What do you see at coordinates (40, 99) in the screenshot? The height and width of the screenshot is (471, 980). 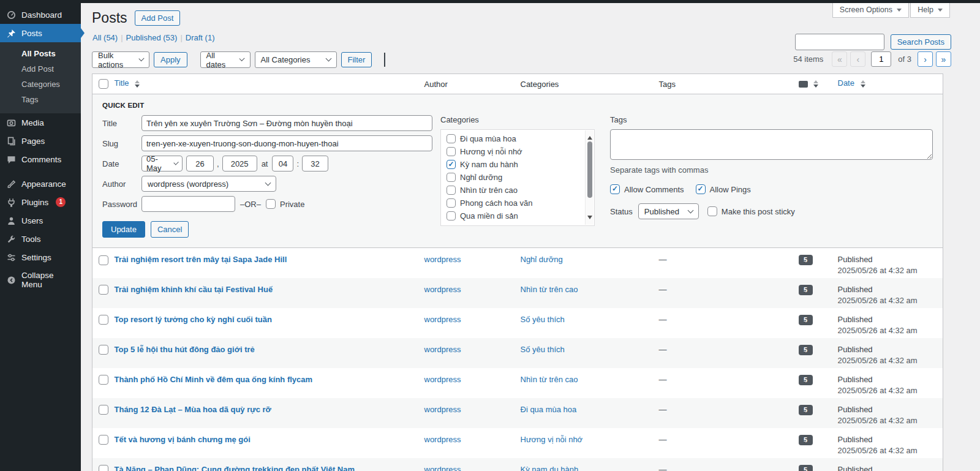 I see `submenu-item-tags: Tags` at bounding box center [40, 99].